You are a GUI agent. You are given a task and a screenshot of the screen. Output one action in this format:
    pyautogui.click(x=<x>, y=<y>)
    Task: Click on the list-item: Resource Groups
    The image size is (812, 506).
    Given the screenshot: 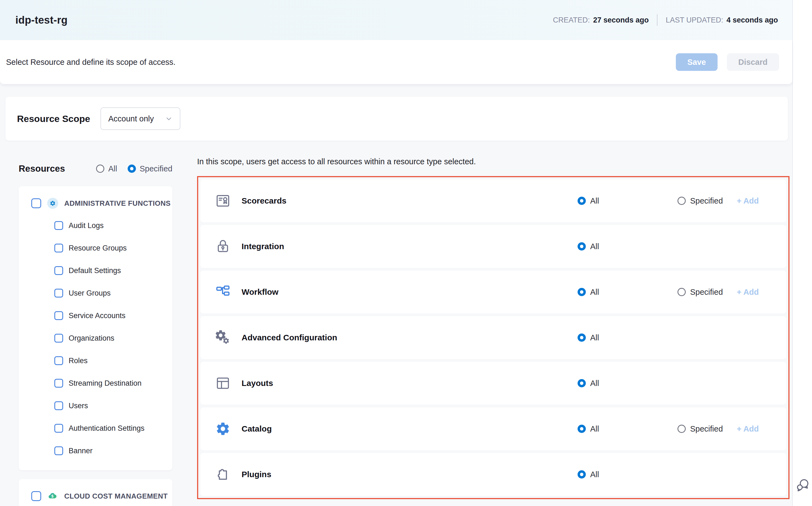 What is the action you would take?
    pyautogui.click(x=96, y=248)
    